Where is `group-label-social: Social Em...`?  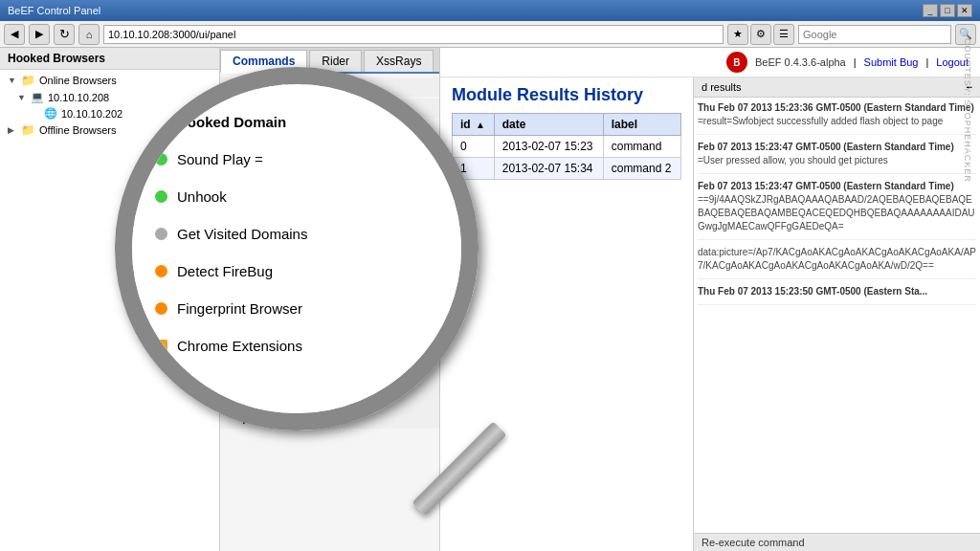 group-label-social: Social Em... is located at coordinates (301, 420).